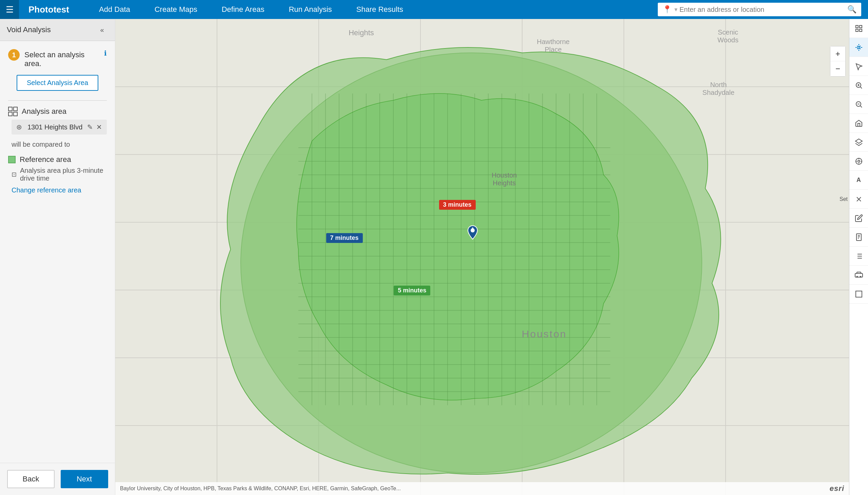 The width and height of the screenshot is (868, 495). I want to click on sidebar-header: Void Analysis «, so click(57, 30).